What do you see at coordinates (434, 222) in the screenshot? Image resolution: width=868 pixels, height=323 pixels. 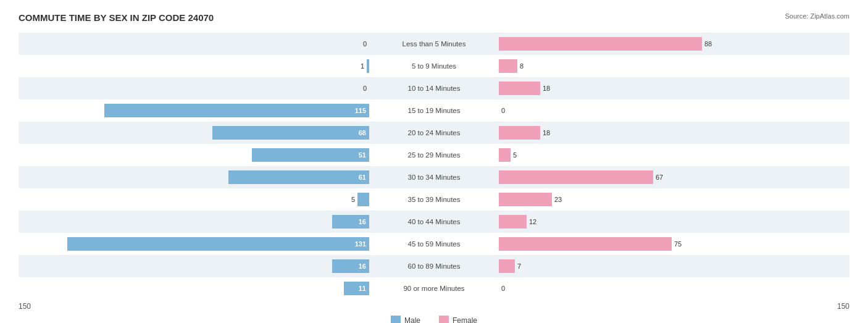 I see `bar-row: 1640 to 44 Minutes12` at bounding box center [434, 222].